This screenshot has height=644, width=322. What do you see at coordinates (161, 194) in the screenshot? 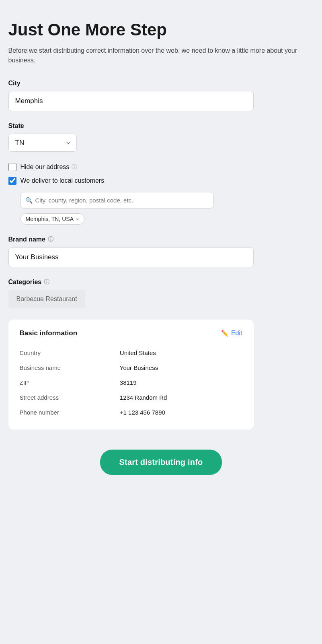
I see `checkboxes-group: Hide our address ⓘ We deliver to local c…` at bounding box center [161, 194].